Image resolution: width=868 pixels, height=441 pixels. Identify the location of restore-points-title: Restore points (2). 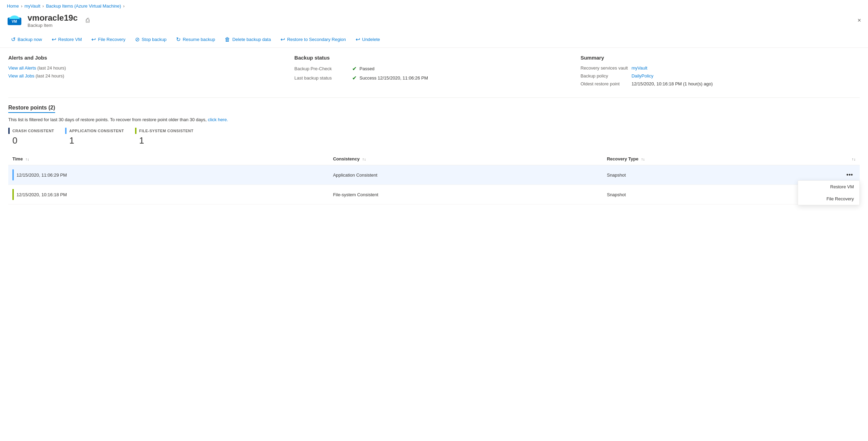
(32, 109).